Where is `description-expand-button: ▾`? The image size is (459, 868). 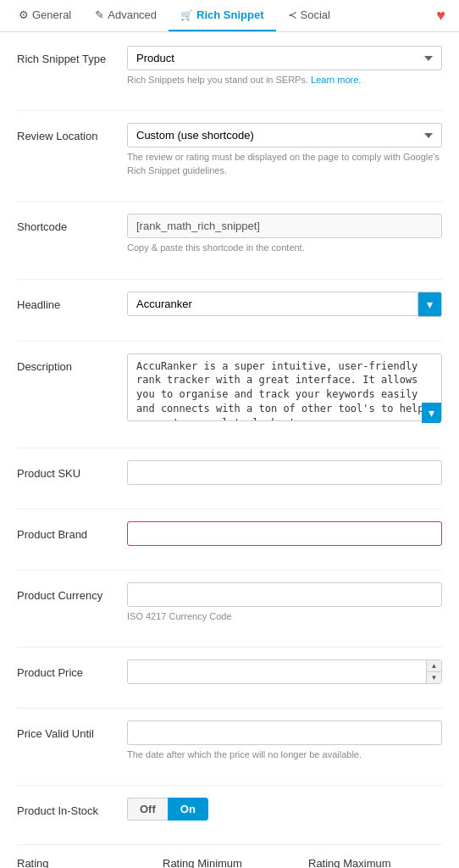 description-expand-button: ▾ is located at coordinates (432, 413).